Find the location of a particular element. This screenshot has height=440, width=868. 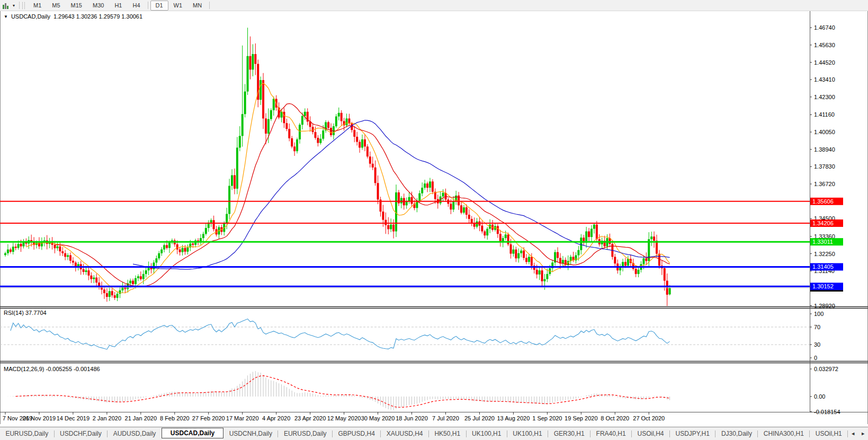

svg-text: 27 Oct 2020 is located at coordinates (649, 418).